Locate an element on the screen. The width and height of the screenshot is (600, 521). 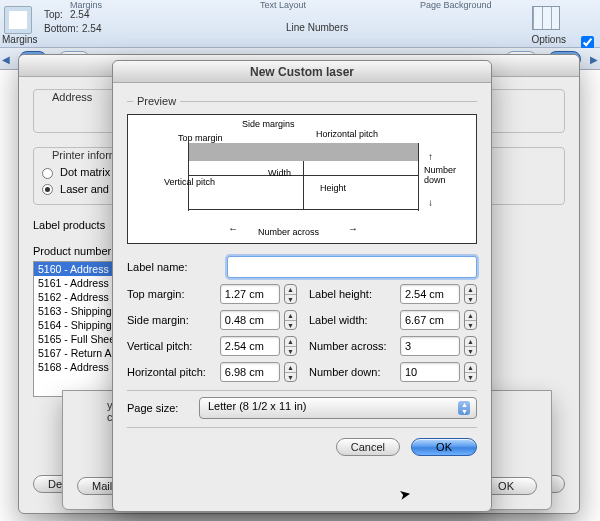
label-height-input is located at coordinates (430, 294).